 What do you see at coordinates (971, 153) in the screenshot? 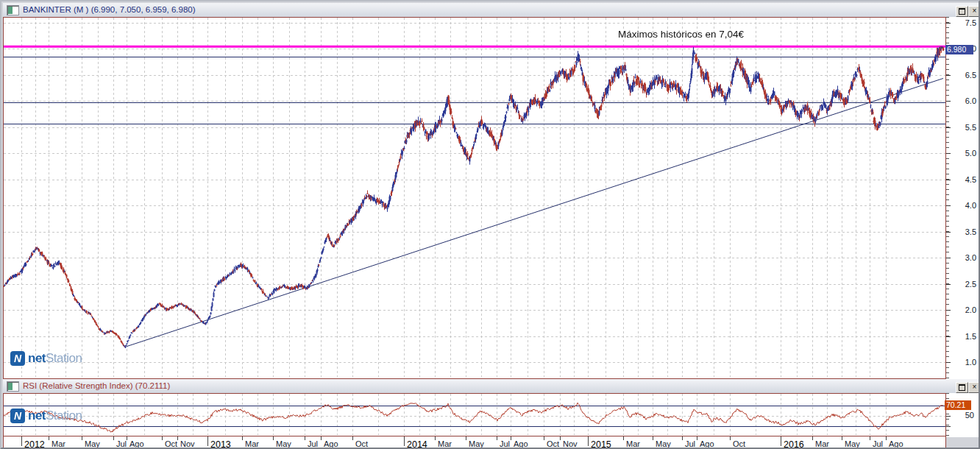
I see `price-axis-label: 5.0` at bounding box center [971, 153].